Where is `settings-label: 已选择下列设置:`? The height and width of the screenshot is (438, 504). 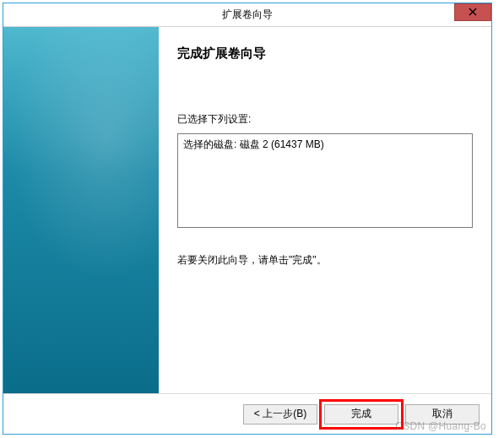 settings-label: 已选择下列设置: is located at coordinates (325, 120).